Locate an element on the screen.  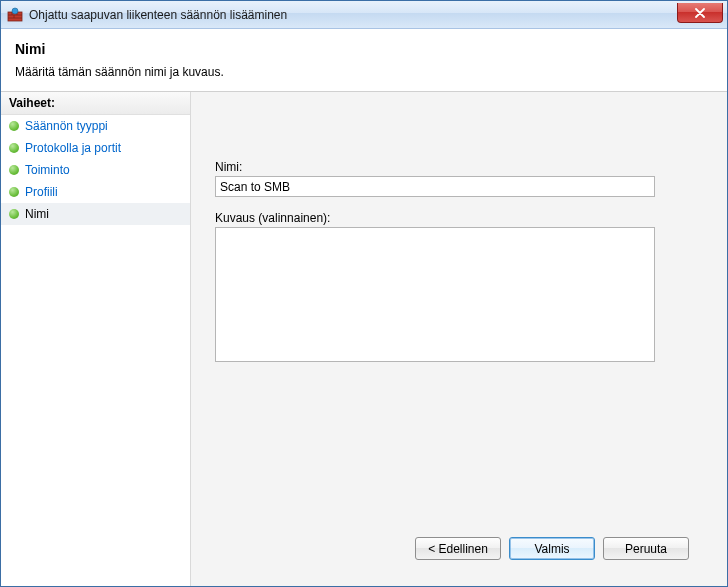
close-icon is located at coordinates (700, 13).